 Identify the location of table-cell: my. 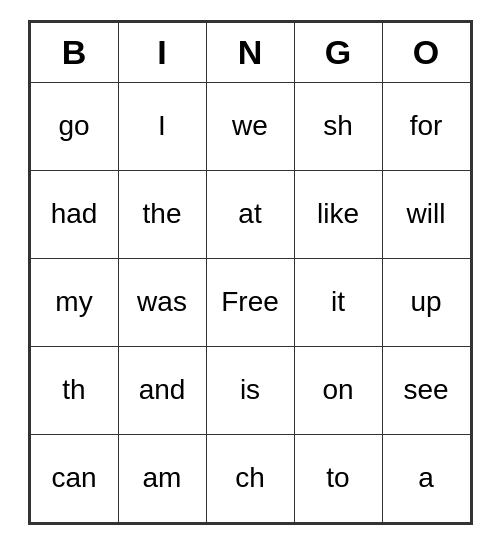
(74, 302).